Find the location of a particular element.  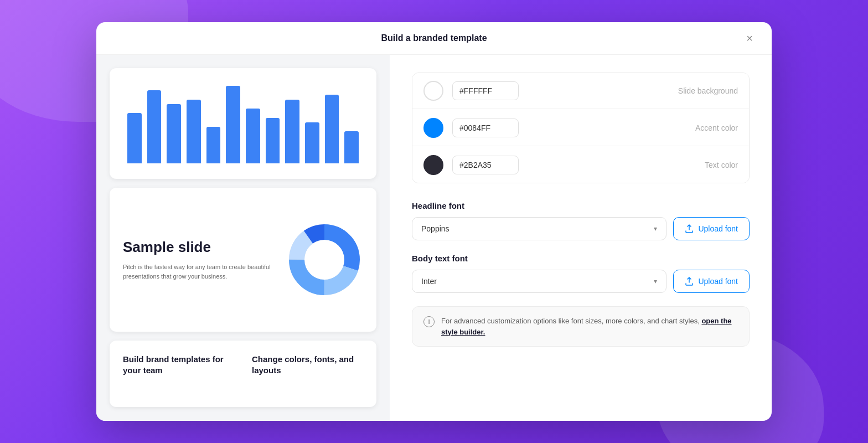

text-color-label: Text color is located at coordinates (633, 165).